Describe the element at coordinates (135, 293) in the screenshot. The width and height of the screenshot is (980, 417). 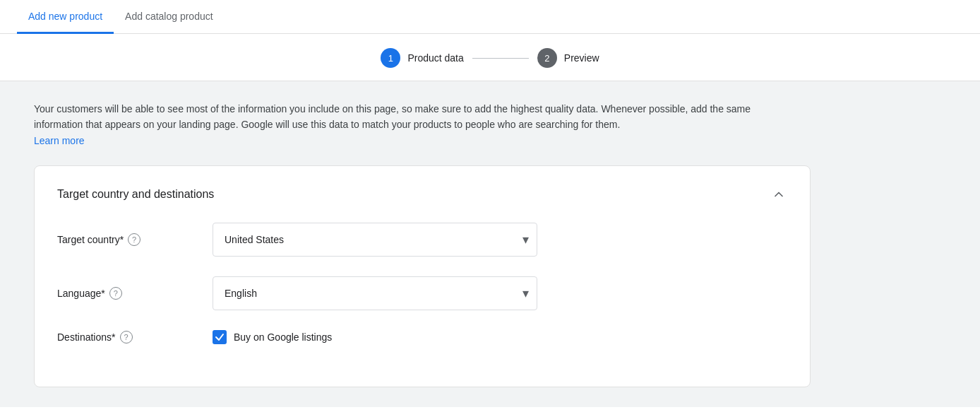
I see `language-label-group: Language* ?` at that location.